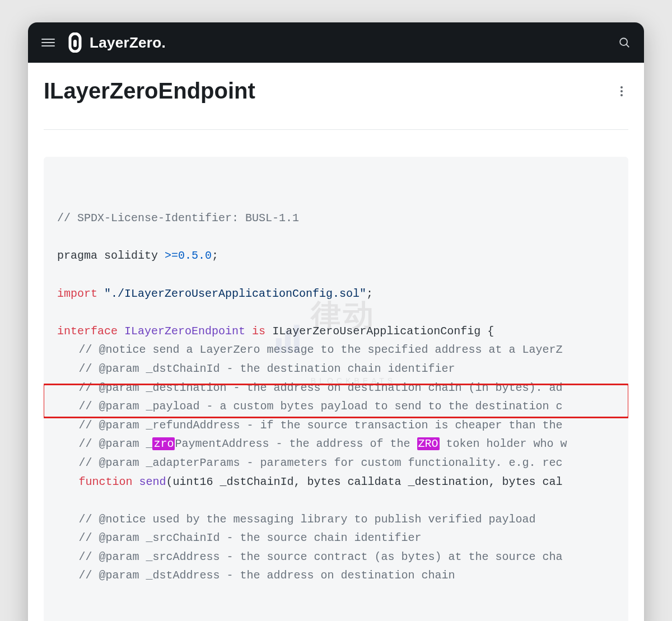 The width and height of the screenshot is (672, 621). What do you see at coordinates (336, 104) in the screenshot?
I see `page-header: ILayerZeroEndpoint` at bounding box center [336, 104].